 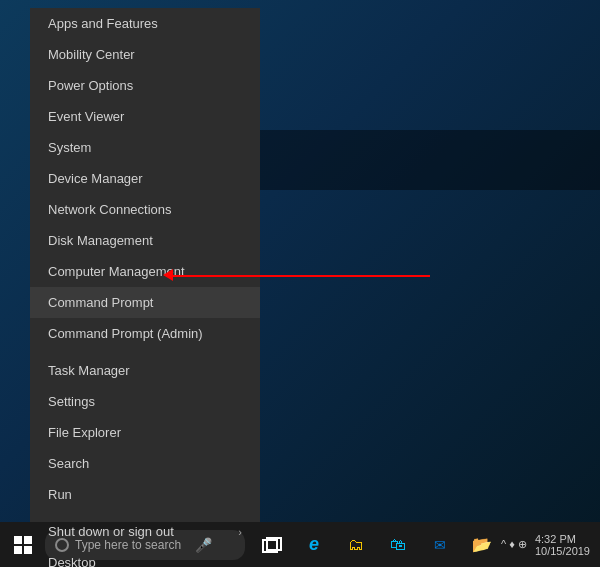 What do you see at coordinates (145, 24) in the screenshot?
I see `menu-item-apps-and-features: Apps and Features` at bounding box center [145, 24].